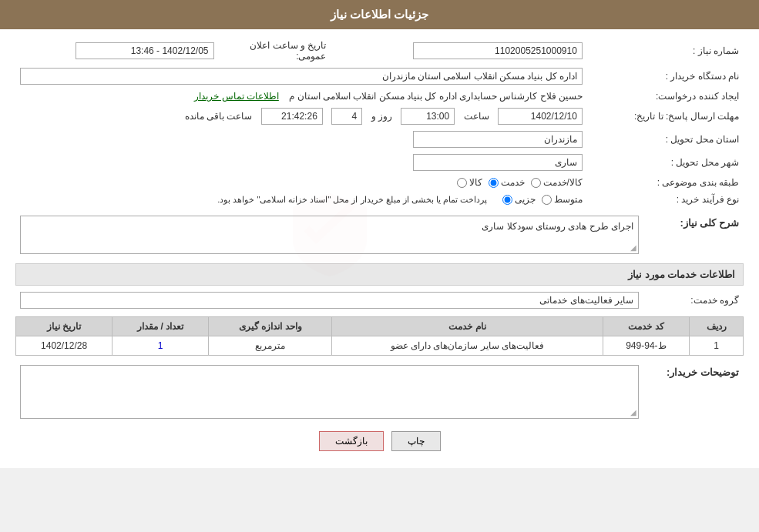 The image size is (759, 532). What do you see at coordinates (330, 235) in the screenshot?
I see `description-value-cell: اجرای طرح هادی روستای سودکلا ساری ◢` at bounding box center [330, 235].